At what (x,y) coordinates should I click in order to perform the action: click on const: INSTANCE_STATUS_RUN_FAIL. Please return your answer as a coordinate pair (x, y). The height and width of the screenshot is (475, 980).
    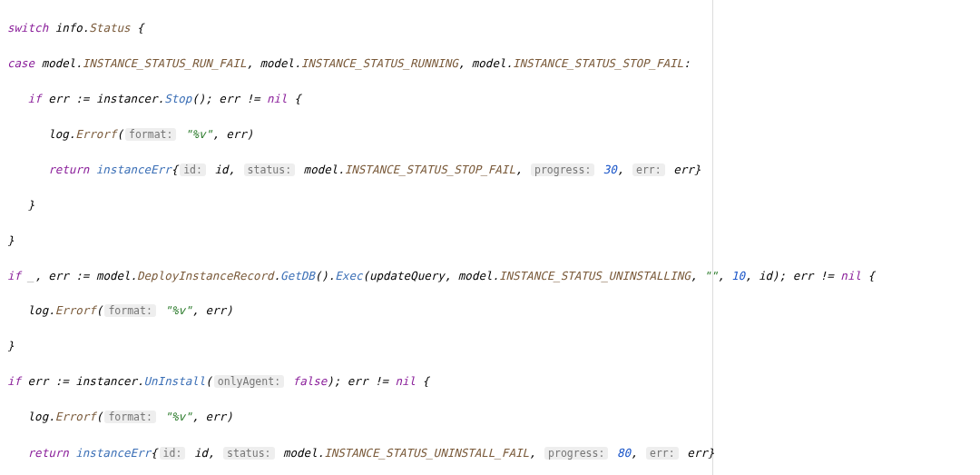
    Looking at the image, I should click on (165, 64).